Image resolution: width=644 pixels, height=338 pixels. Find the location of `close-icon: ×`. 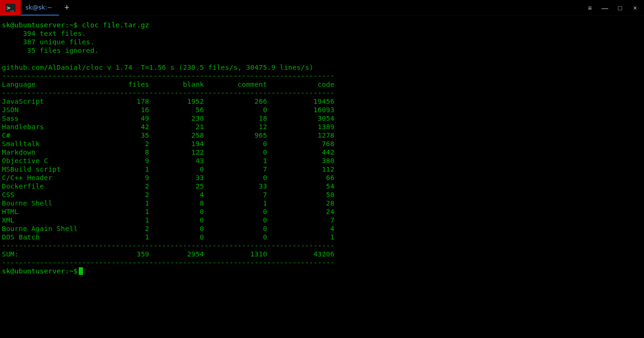

close-icon: × is located at coordinates (635, 8).